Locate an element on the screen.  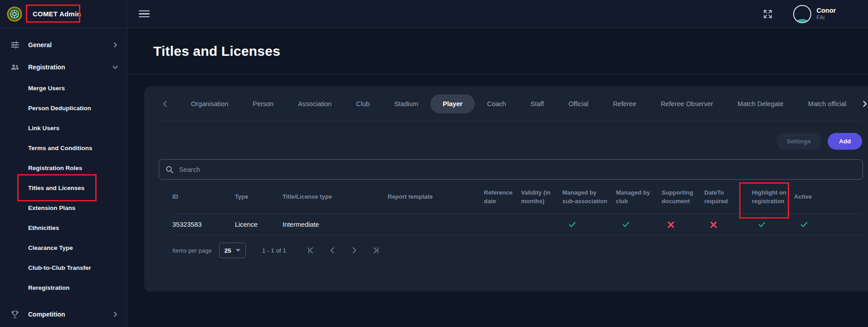
tab-official: Official is located at coordinates (578, 104).